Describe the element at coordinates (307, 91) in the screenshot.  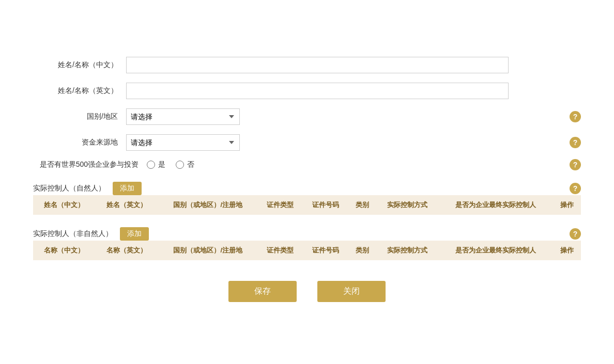
I see `name-en-row: 姓名/名称（英文）` at that location.